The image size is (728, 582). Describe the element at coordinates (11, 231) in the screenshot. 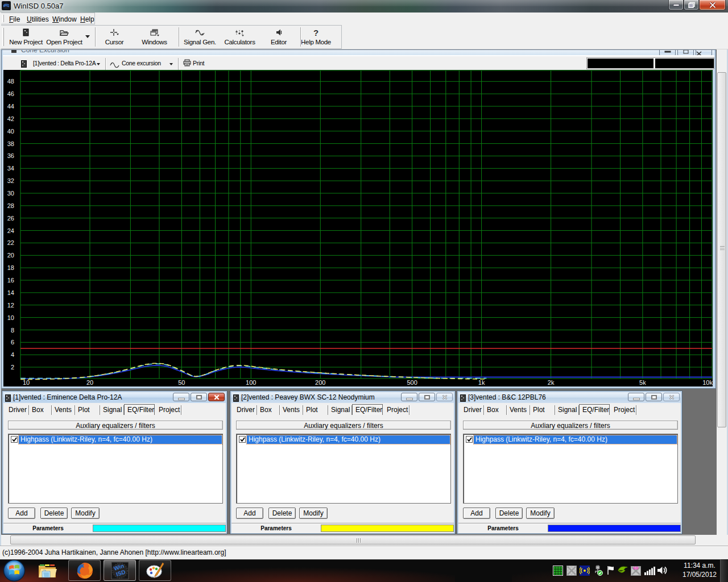

I see `svg-text: 24` at that location.